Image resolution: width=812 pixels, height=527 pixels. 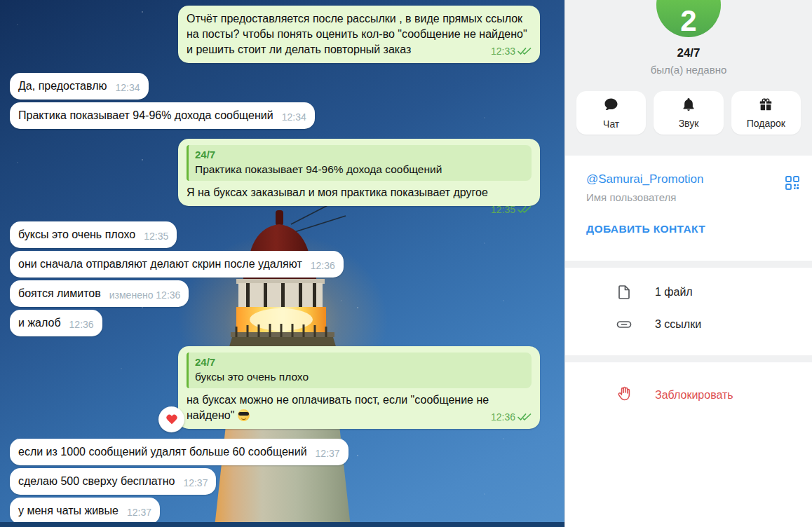 I want to click on action-label: Звук, so click(x=689, y=123).